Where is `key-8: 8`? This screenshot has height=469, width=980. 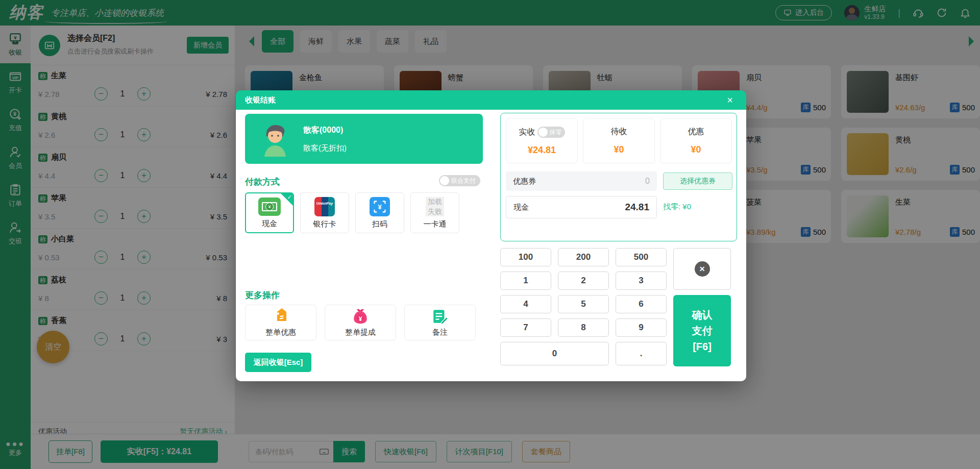 key-8: 8 is located at coordinates (583, 328).